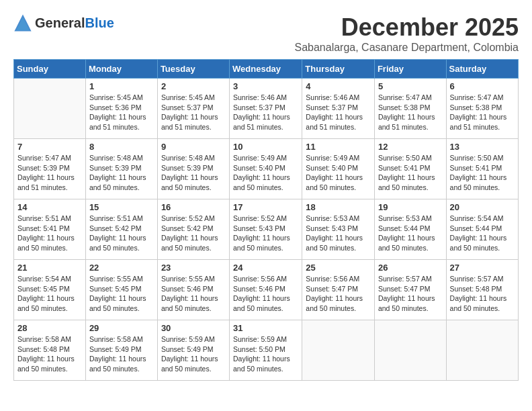 Image resolution: width=532 pixels, height=411 pixels. I want to click on day-number: 13, so click(482, 146).